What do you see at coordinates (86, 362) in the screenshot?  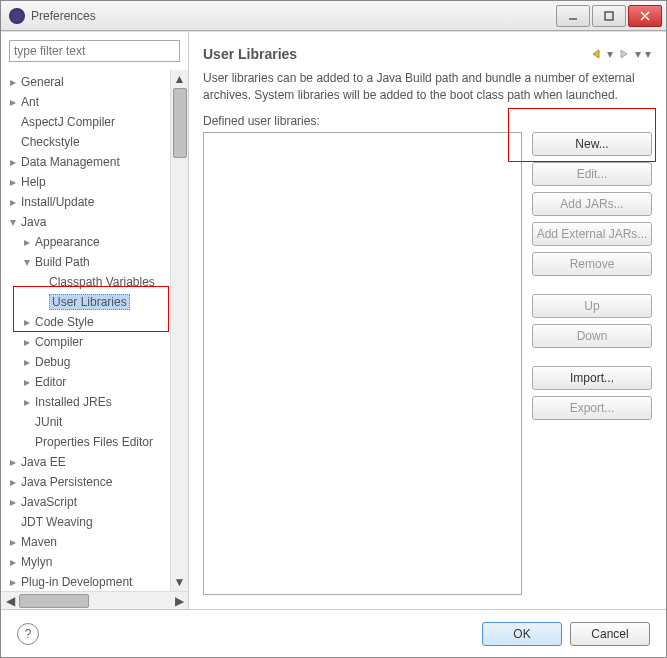 I see `tree-item: ▸Debug` at bounding box center [86, 362].